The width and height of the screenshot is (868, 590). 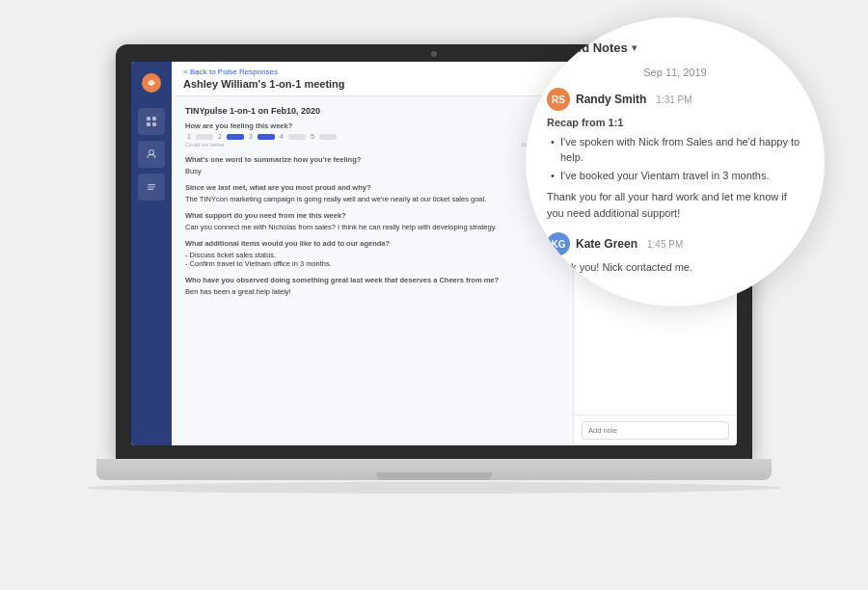 I want to click on laptop-base, so click(x=434, y=469).